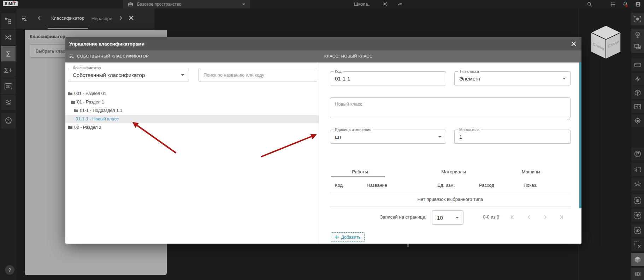 The image size is (644, 280). I want to click on last-page-icon, so click(561, 217).